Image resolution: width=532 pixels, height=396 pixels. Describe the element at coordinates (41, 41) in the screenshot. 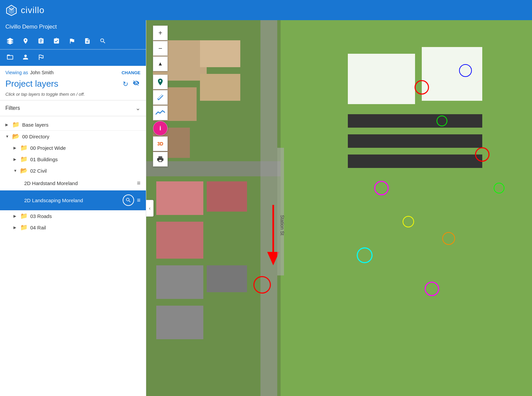

I see `clipboard-icon-btn` at that location.